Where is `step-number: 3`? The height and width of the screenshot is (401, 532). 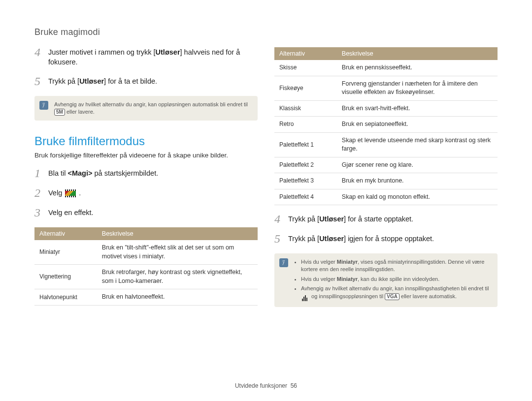 step-number: 3 is located at coordinates (39, 213).